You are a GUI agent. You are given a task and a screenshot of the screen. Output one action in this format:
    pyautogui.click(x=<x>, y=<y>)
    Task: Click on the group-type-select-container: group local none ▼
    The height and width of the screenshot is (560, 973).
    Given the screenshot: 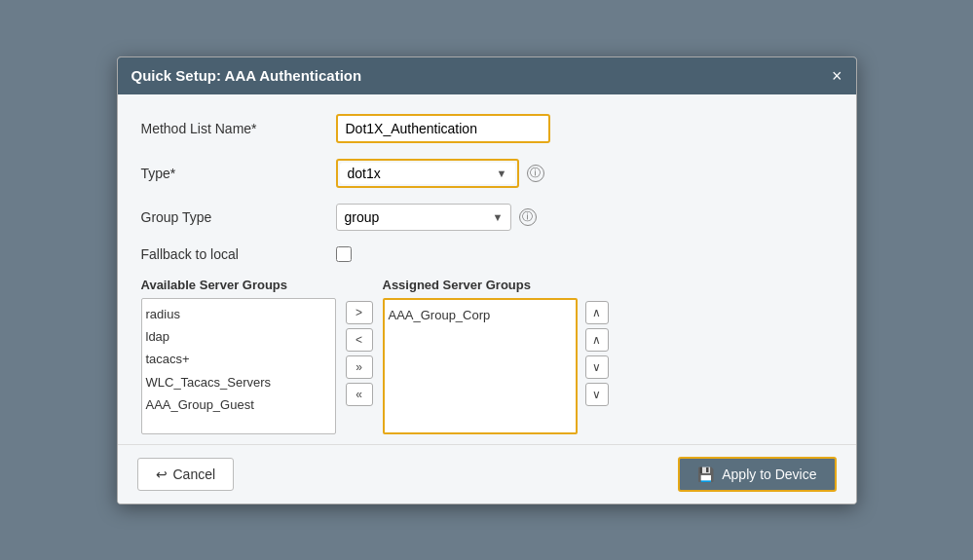 What is the action you would take?
    pyautogui.click(x=424, y=217)
    